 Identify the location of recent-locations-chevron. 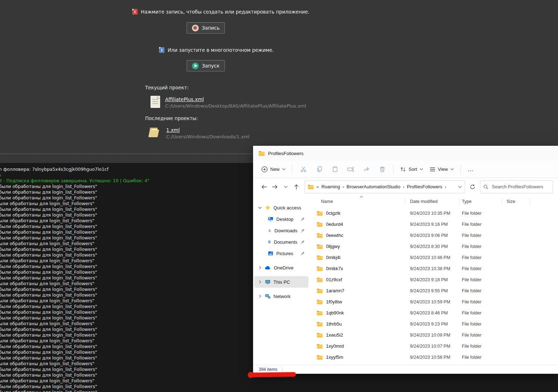
(286, 187).